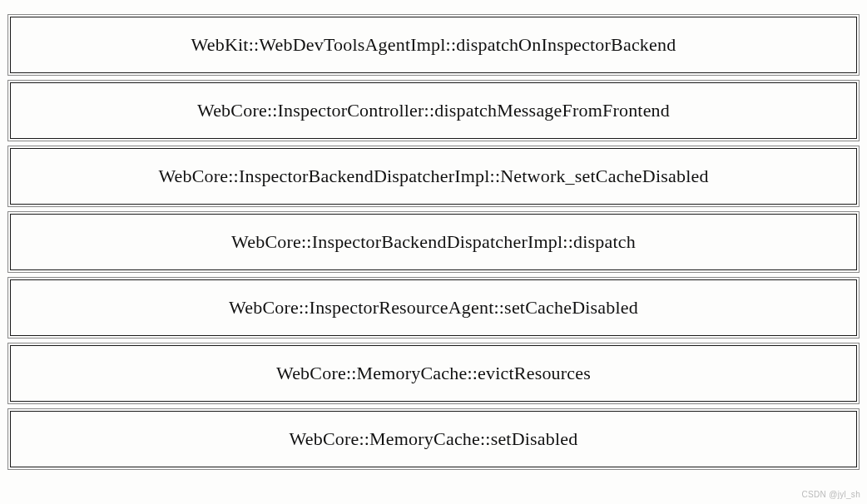 The width and height of the screenshot is (867, 504). Describe the element at coordinates (434, 111) in the screenshot. I see `stack-frame-label: WebCore::InspectorController::dispatchMe…` at that location.